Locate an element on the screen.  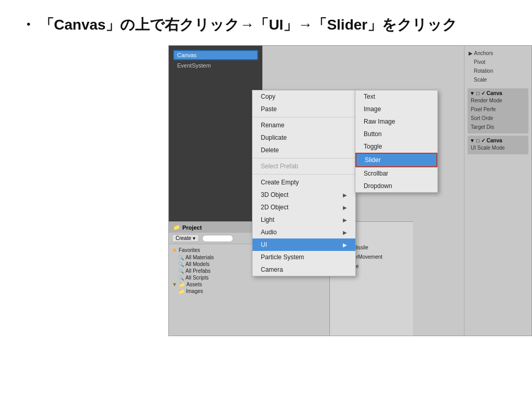
ui-item: UI ▶ is located at coordinates (304, 245).